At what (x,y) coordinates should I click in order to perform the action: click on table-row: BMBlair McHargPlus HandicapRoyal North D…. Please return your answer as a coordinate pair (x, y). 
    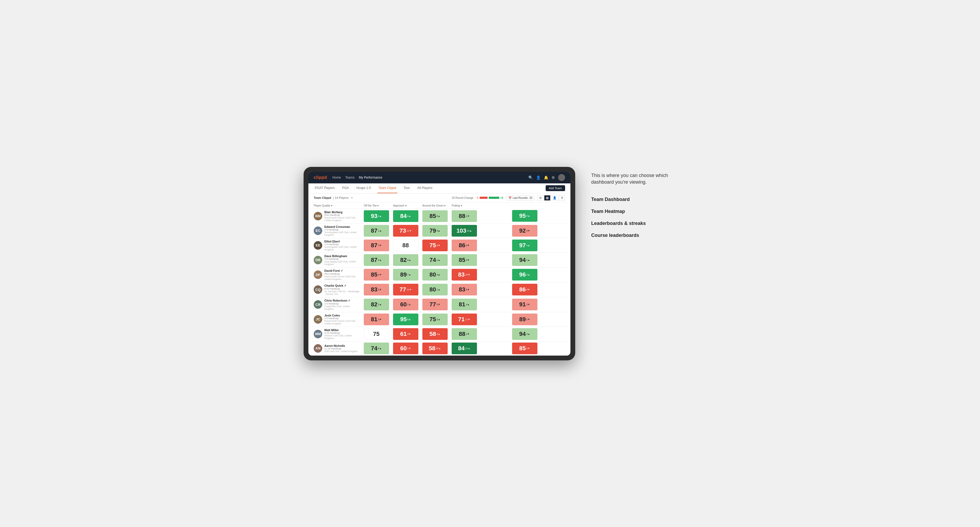
    Looking at the image, I should click on (439, 216).